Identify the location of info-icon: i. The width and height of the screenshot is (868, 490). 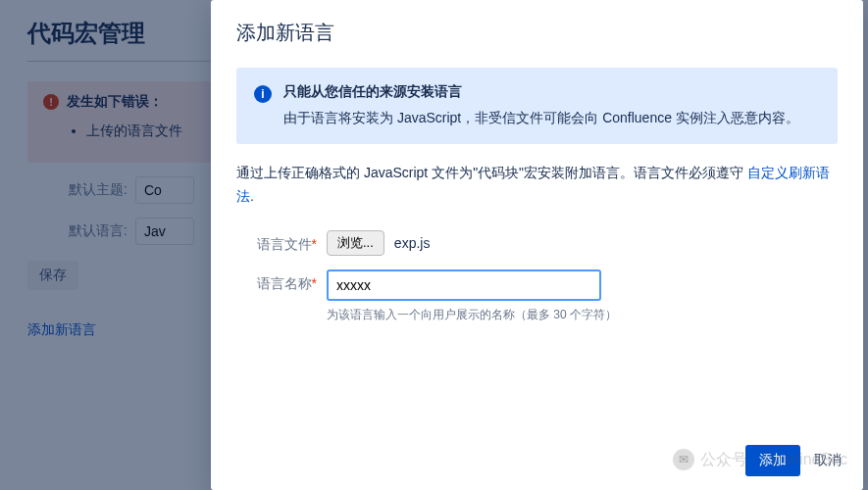
(263, 94).